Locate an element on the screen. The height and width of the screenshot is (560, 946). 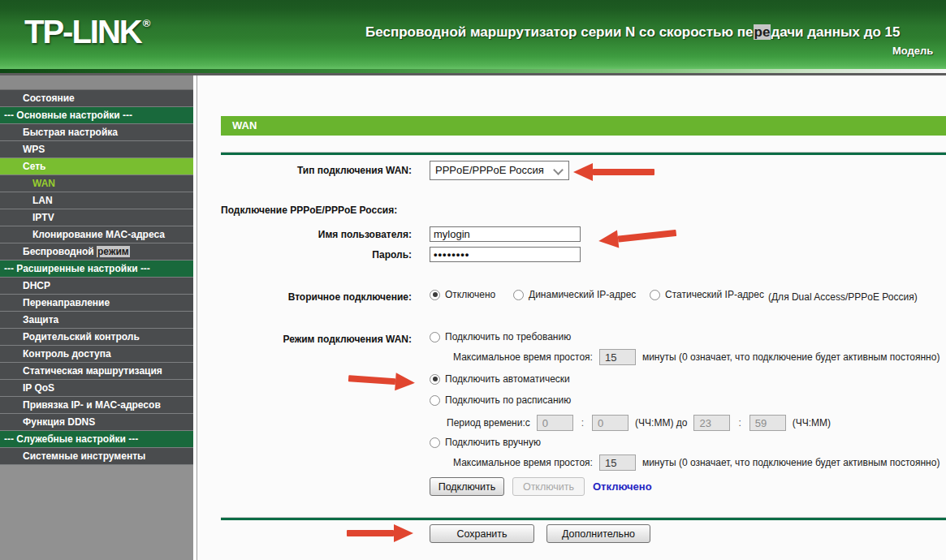
radio-connect-on-demand: Подключить по требованию is located at coordinates (500, 337).